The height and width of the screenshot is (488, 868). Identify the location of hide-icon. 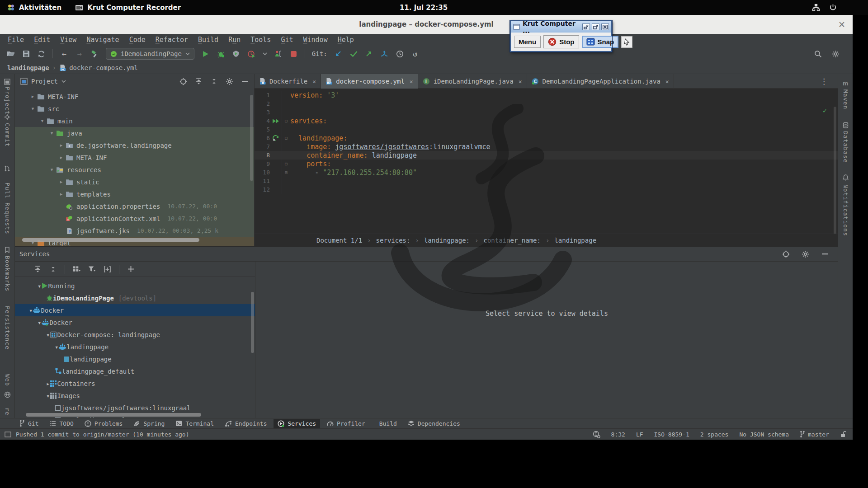
(245, 81).